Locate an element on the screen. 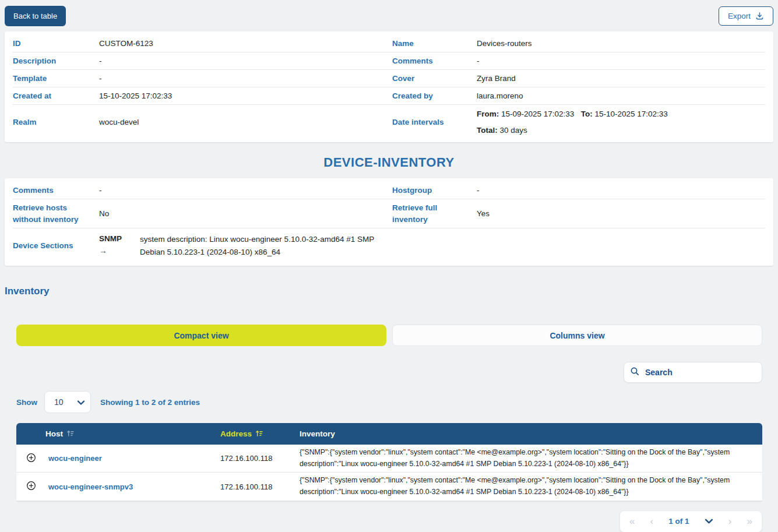 This screenshot has height=532, width=778. column-header-inventory: Inventory is located at coordinates (531, 434).